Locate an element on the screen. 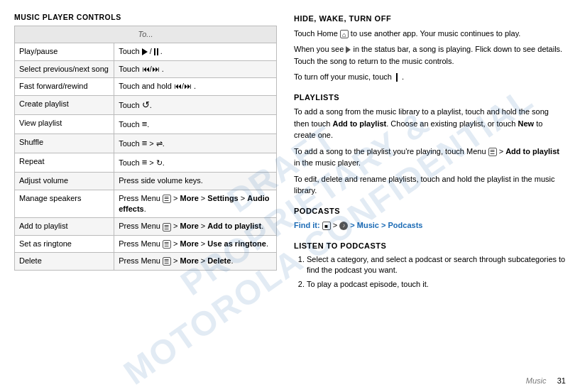 The image size is (580, 392). playlists-p2: To add a song to the playlist you're pla… is located at coordinates (430, 158).